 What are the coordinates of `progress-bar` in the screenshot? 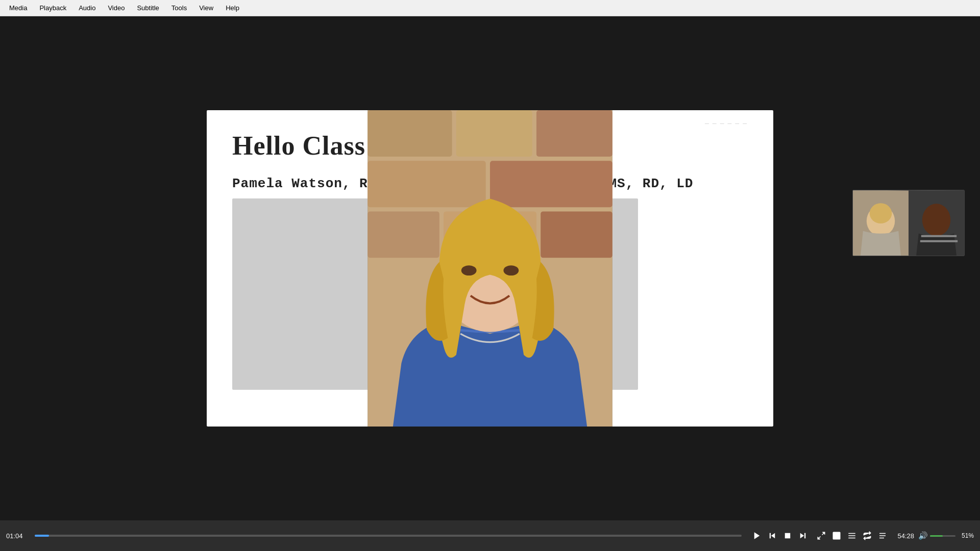 It's located at (388, 536).